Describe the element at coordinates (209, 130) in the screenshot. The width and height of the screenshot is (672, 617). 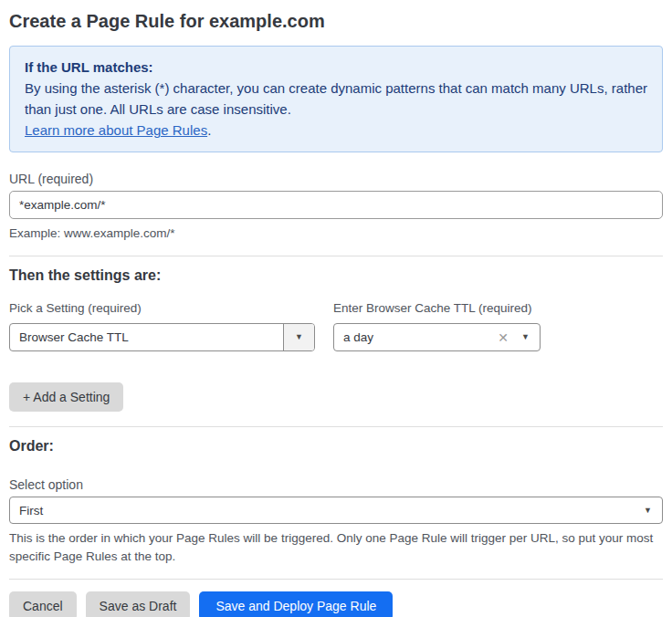
I see `link-suffix: .` at that location.